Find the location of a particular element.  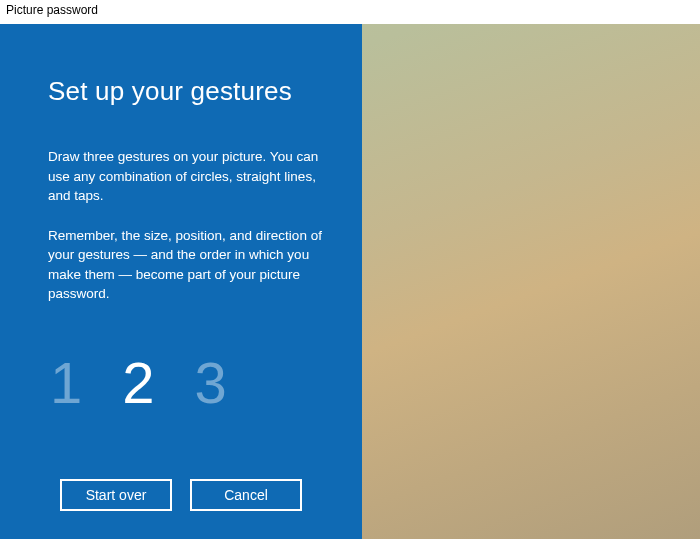

window-titlebar: Picture password is located at coordinates (350, 12).